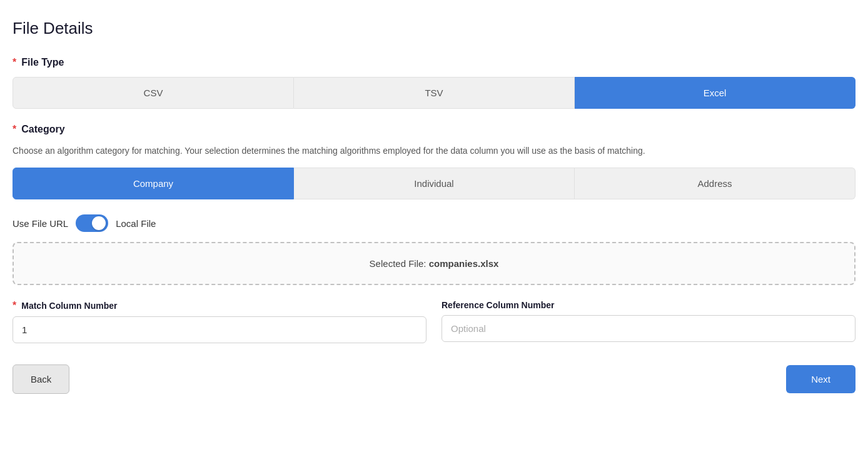 The width and height of the screenshot is (868, 457). What do you see at coordinates (434, 93) in the screenshot?
I see `file-type-button-group: CSV TSV Excel` at bounding box center [434, 93].